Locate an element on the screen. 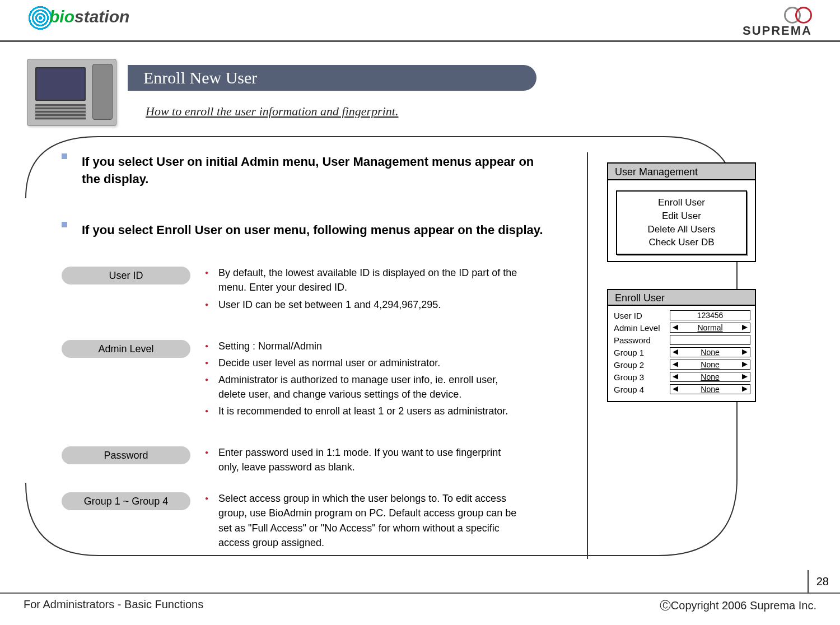  option-bullets: Enter password used in 1:1 mode. If you … is located at coordinates (362, 461).